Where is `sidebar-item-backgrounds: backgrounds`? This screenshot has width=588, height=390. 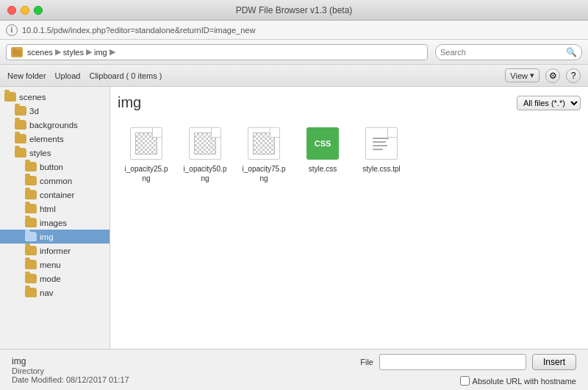
sidebar-item-backgrounds: backgrounds is located at coordinates (54, 125).